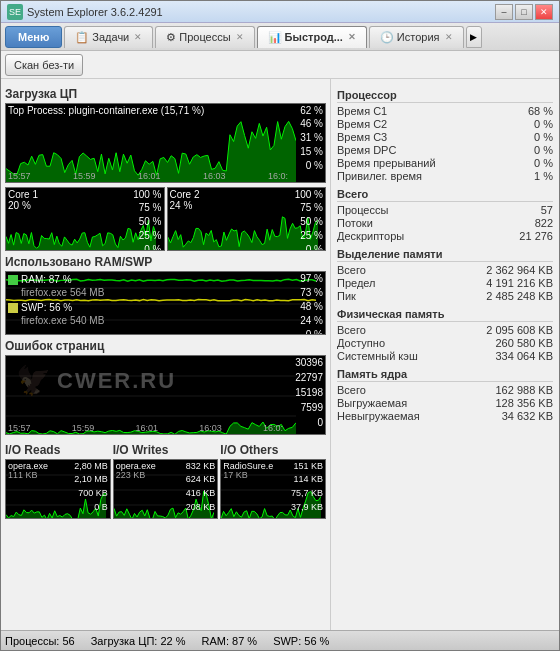 Image resolution: width=560 pixels, height=651 pixels. What do you see at coordinates (182, 206) in the screenshot?
I see `core2-percent: 24 %` at bounding box center [182, 206].